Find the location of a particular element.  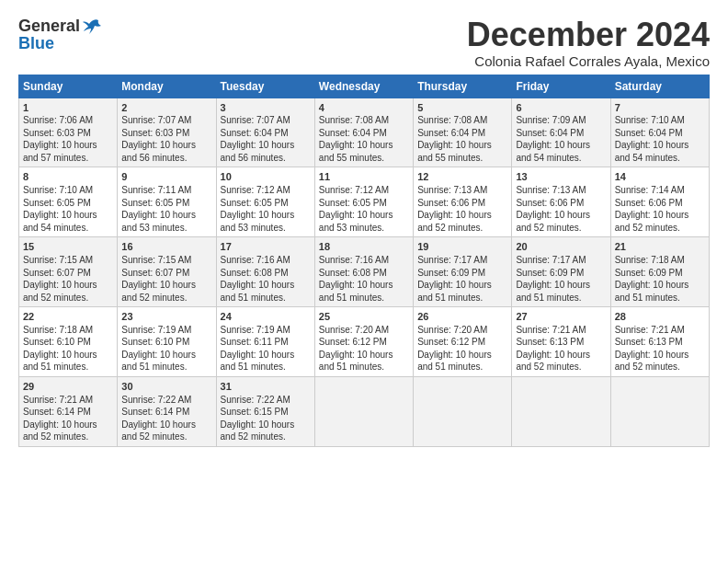

calendar-subtitle: Colonia Rafael Corrales Ayala, Mexico is located at coordinates (588, 61).